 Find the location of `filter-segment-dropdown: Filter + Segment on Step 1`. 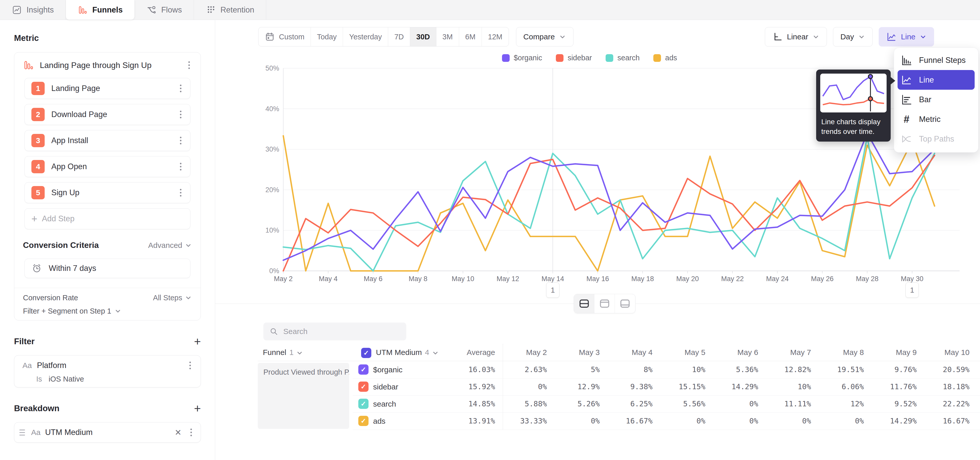

filter-segment-dropdown: Filter + Segment on Step 1 is located at coordinates (107, 311).